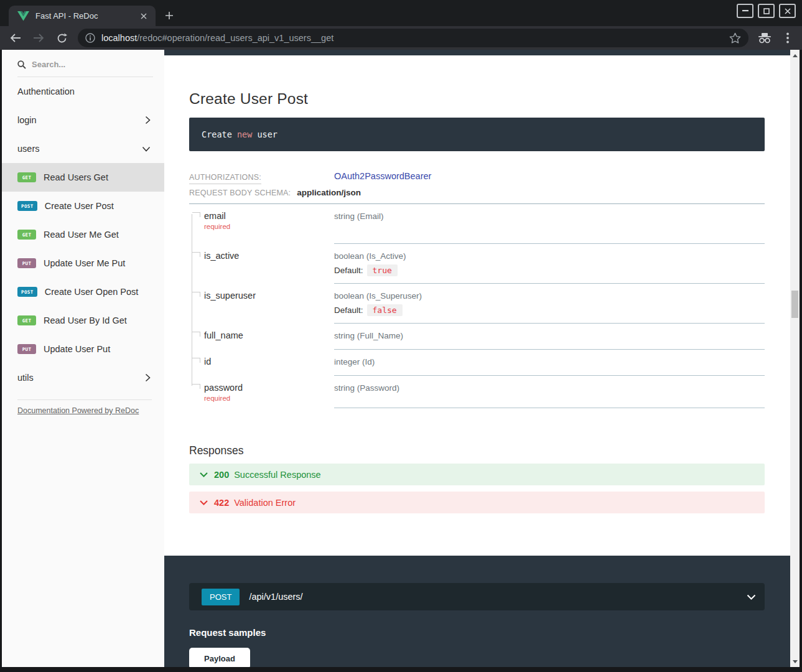 Image resolution: width=802 pixels, height=672 pixels. I want to click on field-type: string (Email), so click(359, 217).